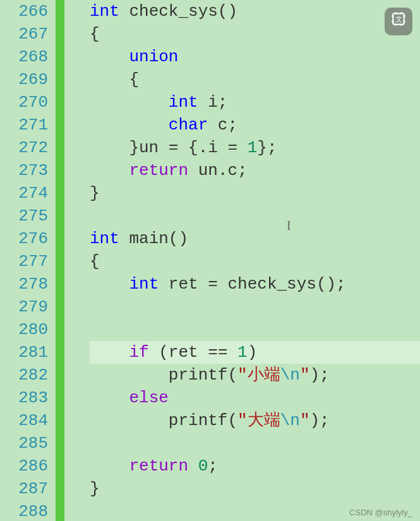 The height and width of the screenshot is (521, 420). I want to click on line-number: 287, so click(24, 489).